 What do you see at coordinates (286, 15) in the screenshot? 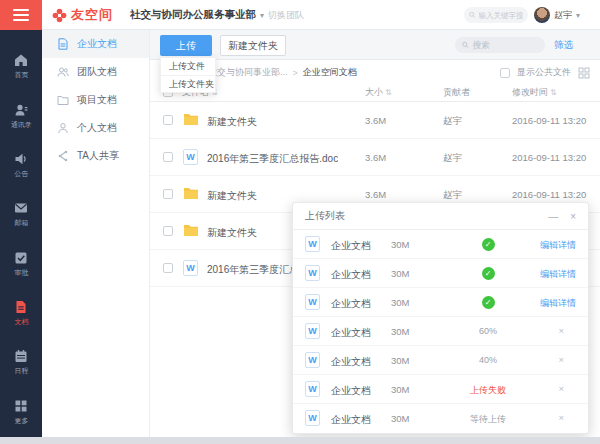
I see `switch-team-link: 切换团队` at bounding box center [286, 15].